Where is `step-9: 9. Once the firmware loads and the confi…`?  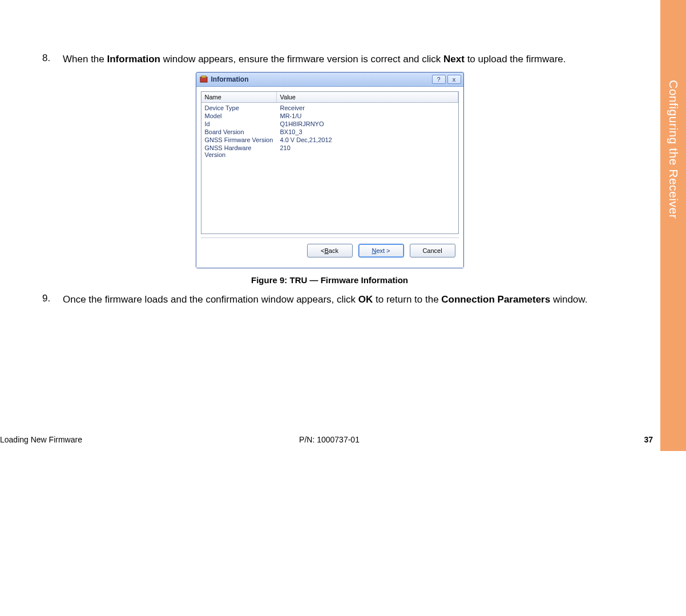 step-9: 9. Once the firmware loads and the confi… is located at coordinates (330, 300).